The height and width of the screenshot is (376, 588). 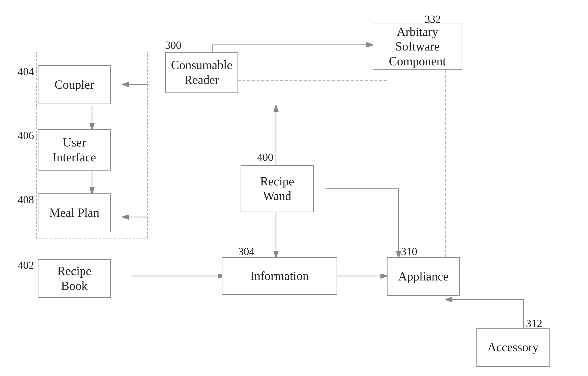 I want to click on label-310: 310, so click(x=409, y=251).